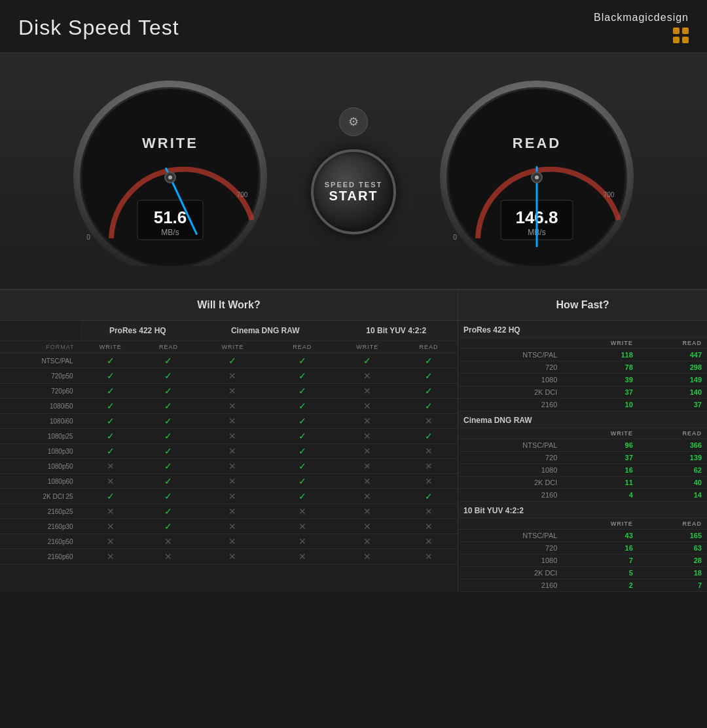  I want to click on hf-write-value: 37, so click(600, 393).